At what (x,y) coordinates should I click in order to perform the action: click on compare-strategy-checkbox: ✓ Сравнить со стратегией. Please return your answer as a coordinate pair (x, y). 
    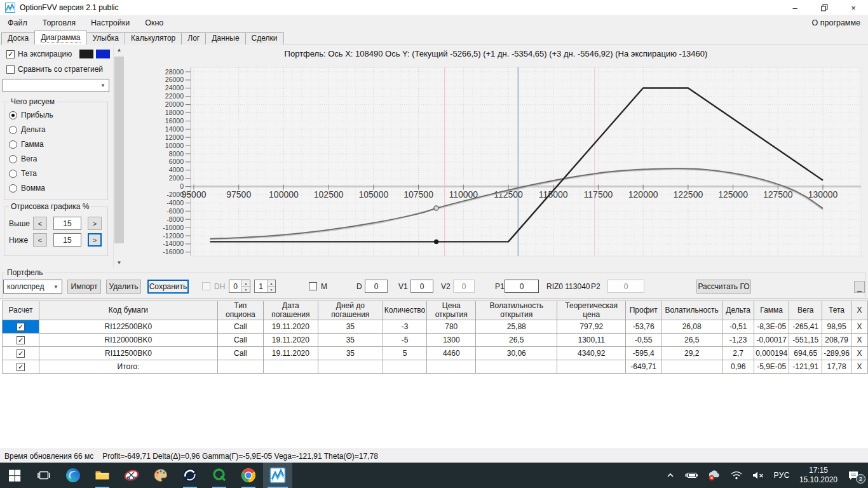
    Looking at the image, I should click on (55, 69).